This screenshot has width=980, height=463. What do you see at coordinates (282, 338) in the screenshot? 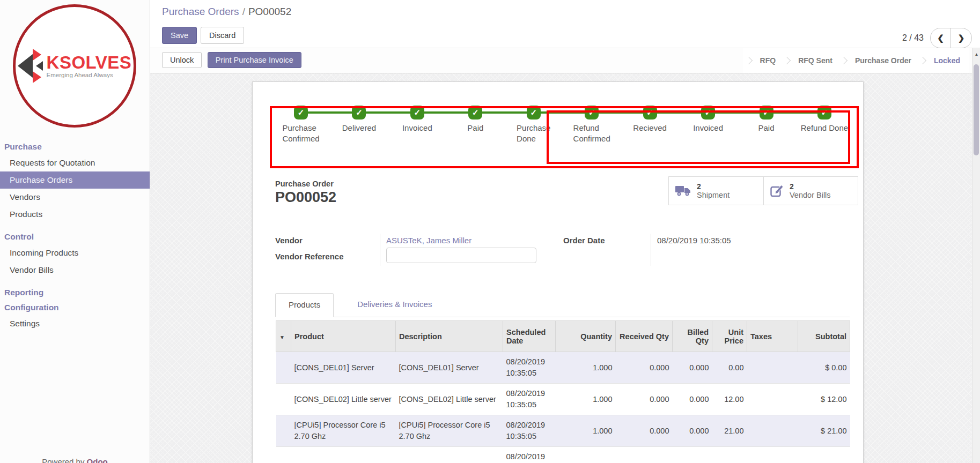
I see `column-toggle-caret-icon: ▼` at bounding box center [282, 338].